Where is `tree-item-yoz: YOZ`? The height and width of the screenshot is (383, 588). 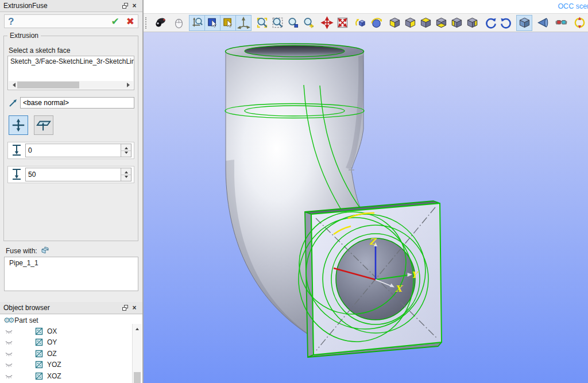
tree-item-yoz: YOZ is located at coordinates (71, 365).